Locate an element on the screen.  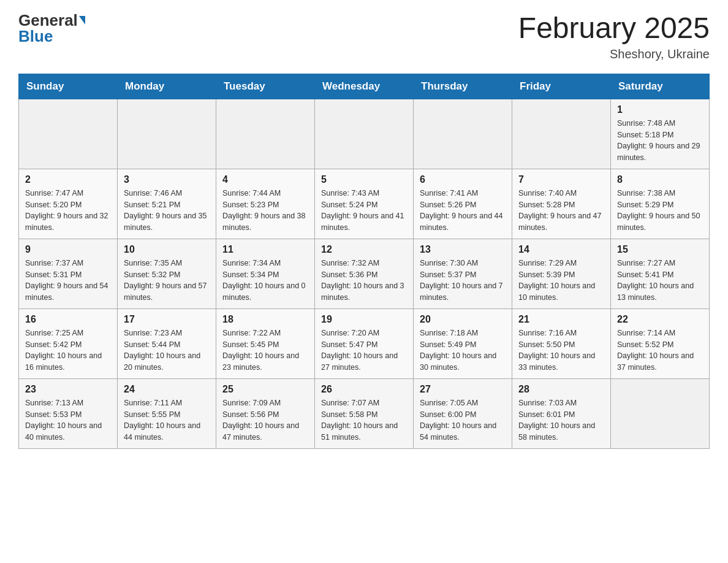
calendar-day-cell: 28Sunrise: 7:03 AMSunset: 6:01 PMDayligh… is located at coordinates (561, 413).